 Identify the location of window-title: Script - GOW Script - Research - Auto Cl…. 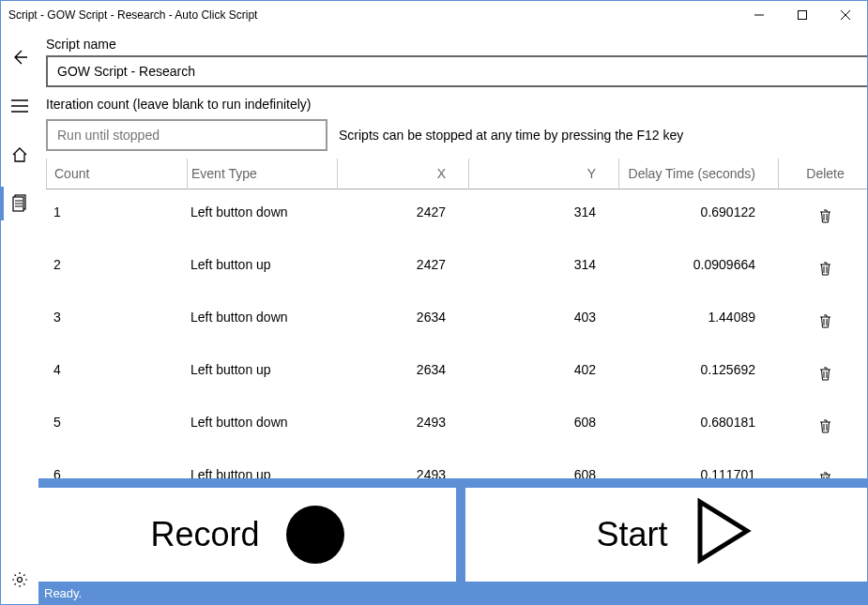
(373, 15).